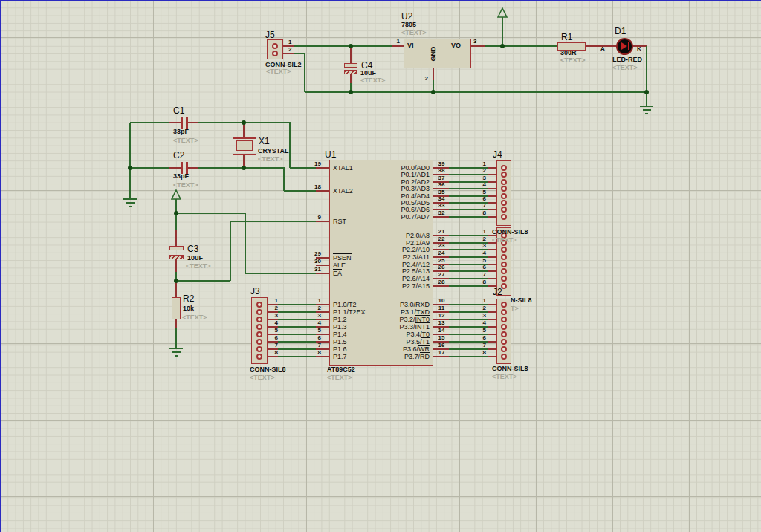  Describe the element at coordinates (273, 221) in the screenshot. I see `rst-wire` at that location.